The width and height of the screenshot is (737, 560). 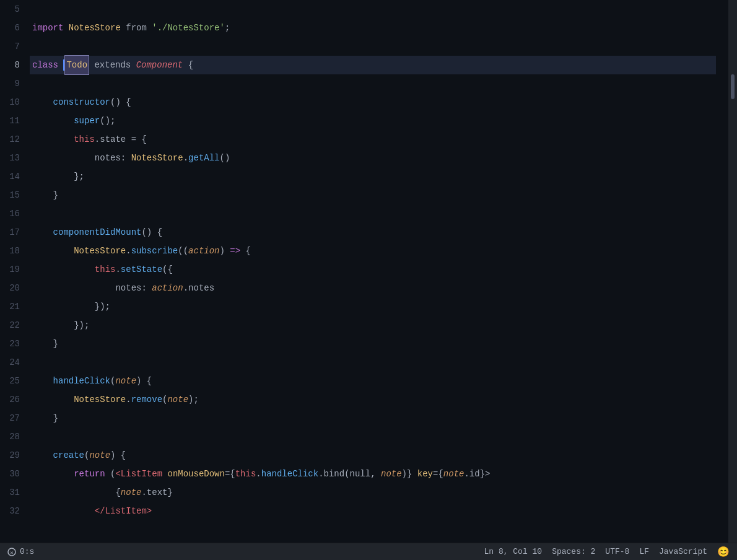 What do you see at coordinates (12, 121) in the screenshot?
I see `line-number: 11` at bounding box center [12, 121].